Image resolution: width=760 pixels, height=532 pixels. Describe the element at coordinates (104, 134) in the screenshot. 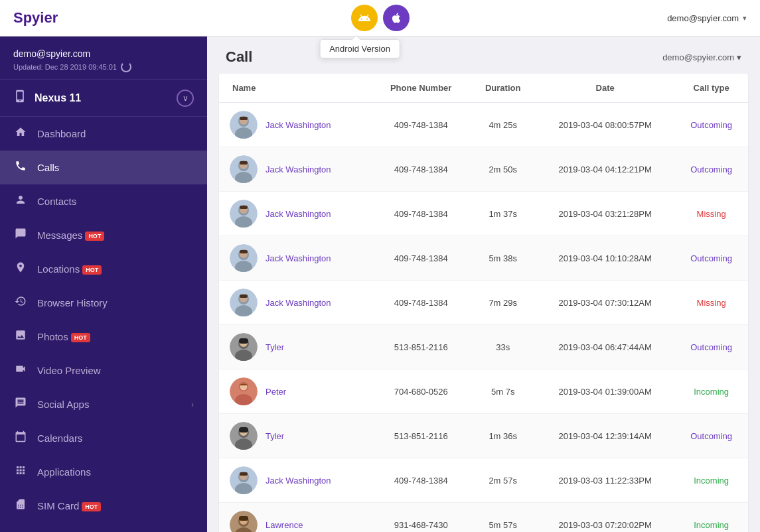

I see `sidebar-item-dashboard: Dashboard` at that location.